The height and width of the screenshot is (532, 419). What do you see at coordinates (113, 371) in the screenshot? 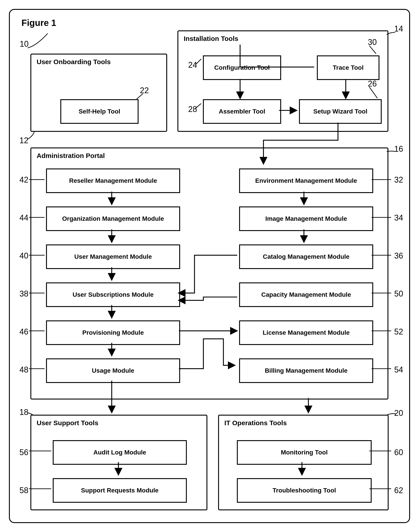
I see `usage-box: Usage Module` at bounding box center [113, 371].